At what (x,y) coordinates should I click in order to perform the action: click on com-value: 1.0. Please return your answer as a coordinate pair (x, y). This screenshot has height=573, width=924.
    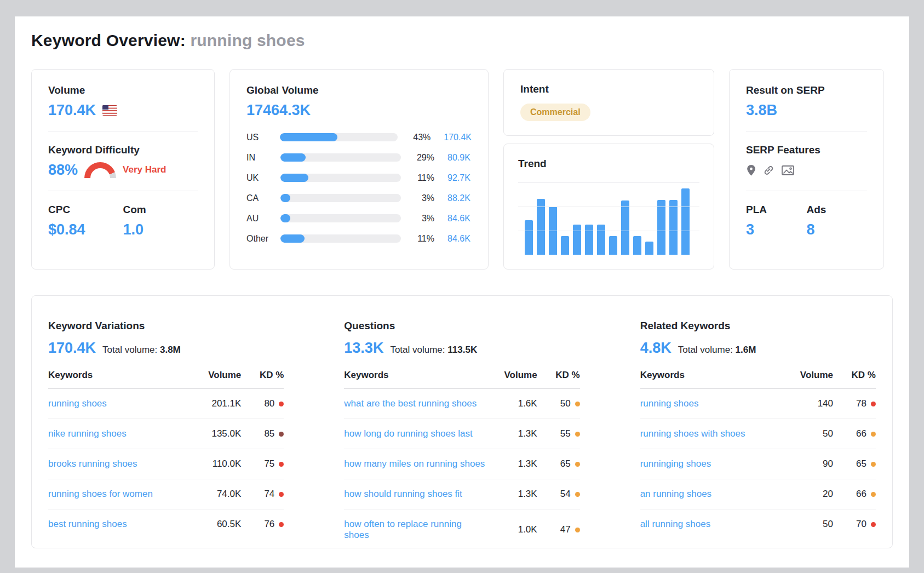
    Looking at the image, I should click on (161, 230).